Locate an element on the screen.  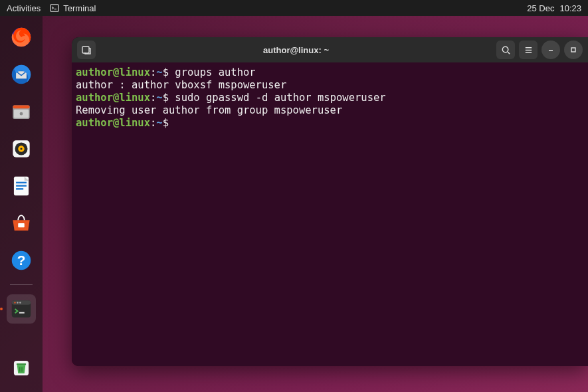
terminal-icon is located at coordinates (54, 8).